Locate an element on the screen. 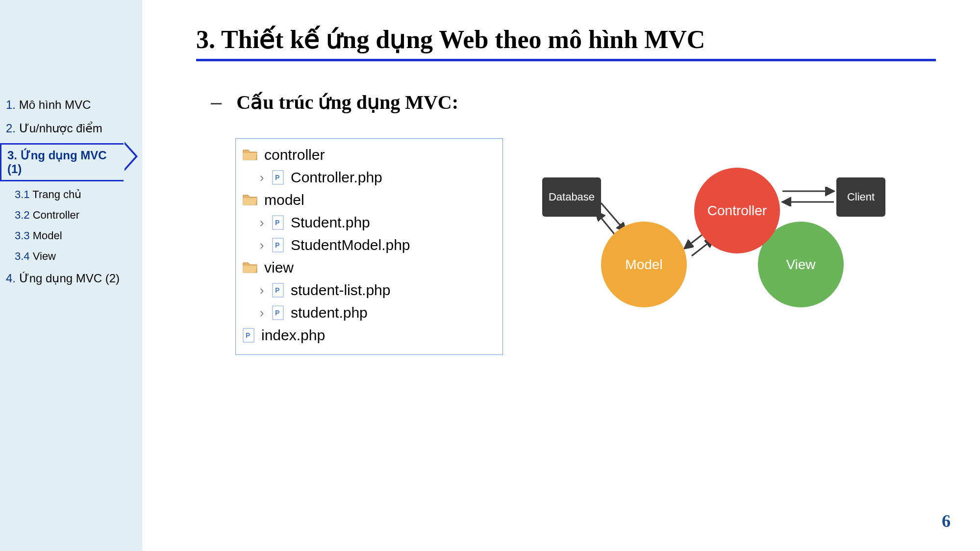 Image resolution: width=980 pixels, height=551 pixels. file-label: index.php is located at coordinates (293, 335).